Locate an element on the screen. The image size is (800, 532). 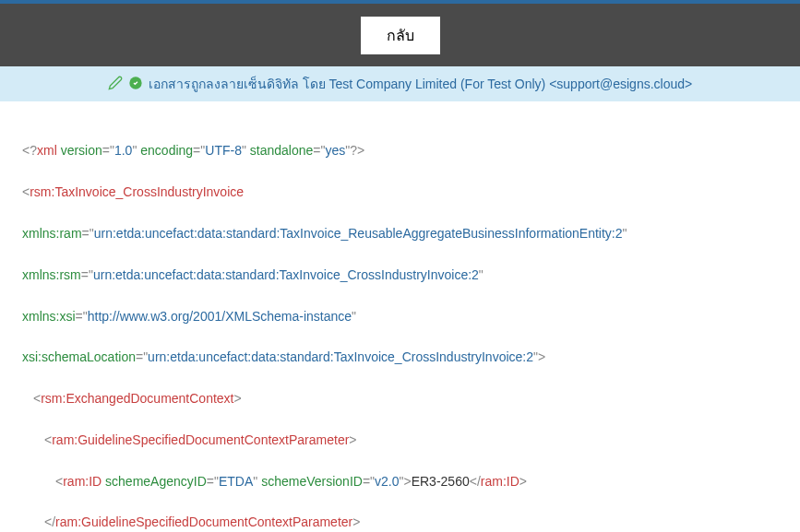
signature-pen-icon is located at coordinates (115, 85).